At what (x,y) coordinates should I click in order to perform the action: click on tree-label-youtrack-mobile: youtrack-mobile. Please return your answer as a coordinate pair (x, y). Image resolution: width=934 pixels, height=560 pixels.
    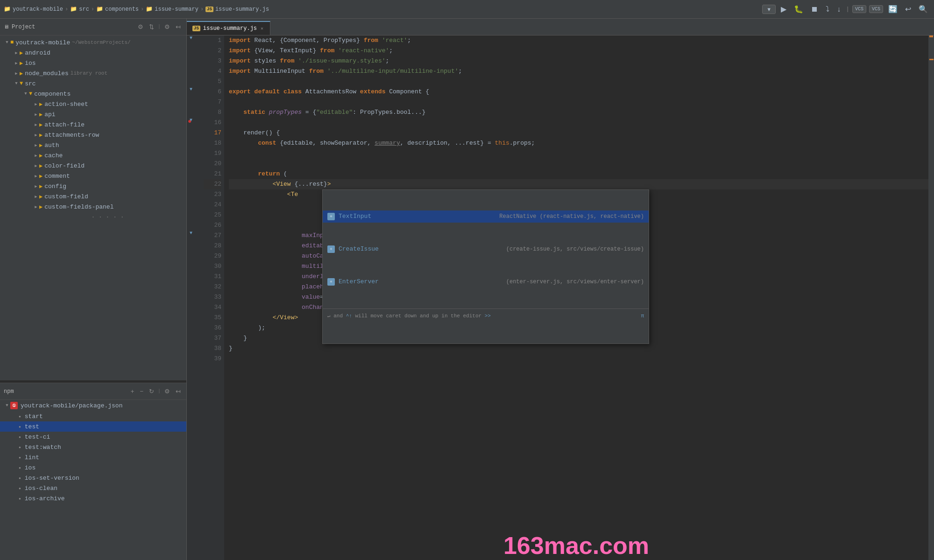
    Looking at the image, I should click on (43, 43).